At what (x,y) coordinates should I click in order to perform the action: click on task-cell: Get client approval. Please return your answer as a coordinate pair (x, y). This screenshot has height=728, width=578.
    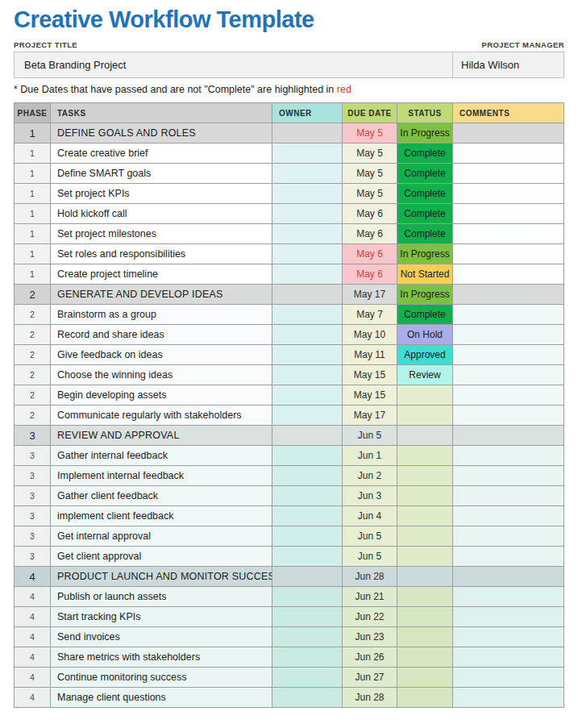
    Looking at the image, I should click on (161, 556).